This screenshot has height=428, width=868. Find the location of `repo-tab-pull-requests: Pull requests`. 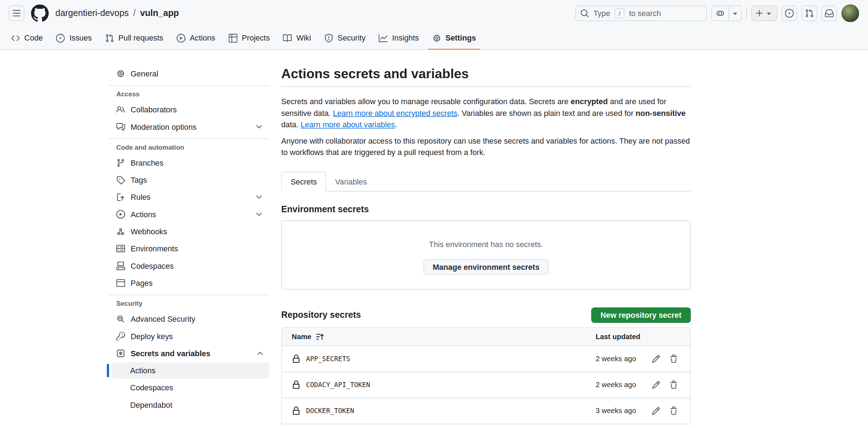

repo-tab-pull-requests: Pull requests is located at coordinates (134, 38).